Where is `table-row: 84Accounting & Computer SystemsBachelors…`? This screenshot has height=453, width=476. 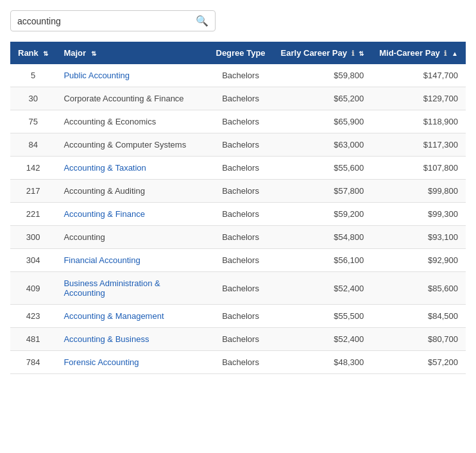
table-row: 84Accounting & Computer SystemsBachelors… is located at coordinates (238, 145).